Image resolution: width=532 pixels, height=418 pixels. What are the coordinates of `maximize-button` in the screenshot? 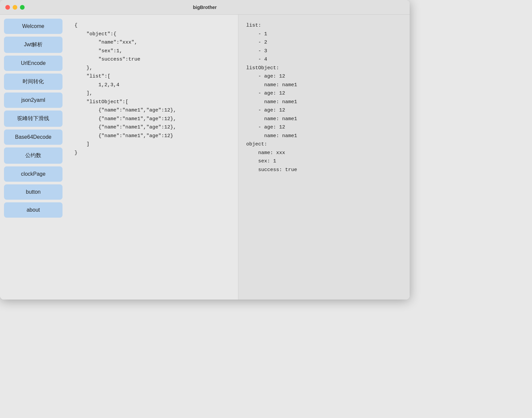 It's located at (22, 7).